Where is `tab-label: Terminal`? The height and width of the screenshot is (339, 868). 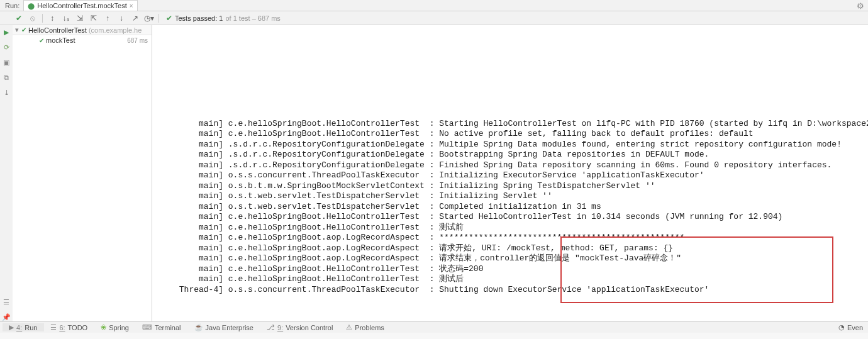 tab-label: Terminal is located at coordinates (168, 328).